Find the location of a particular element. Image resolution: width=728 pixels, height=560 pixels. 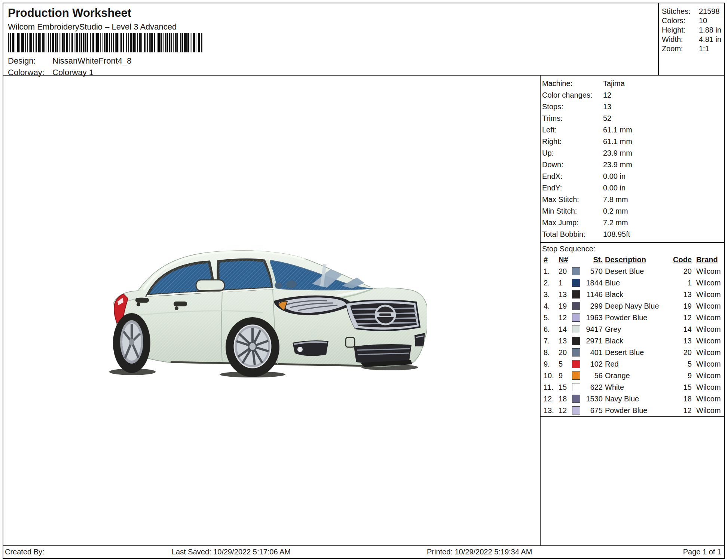

software-subtitle: Wilcom EmbroideryStudio – Level 3 Advanc… is located at coordinates (92, 27).